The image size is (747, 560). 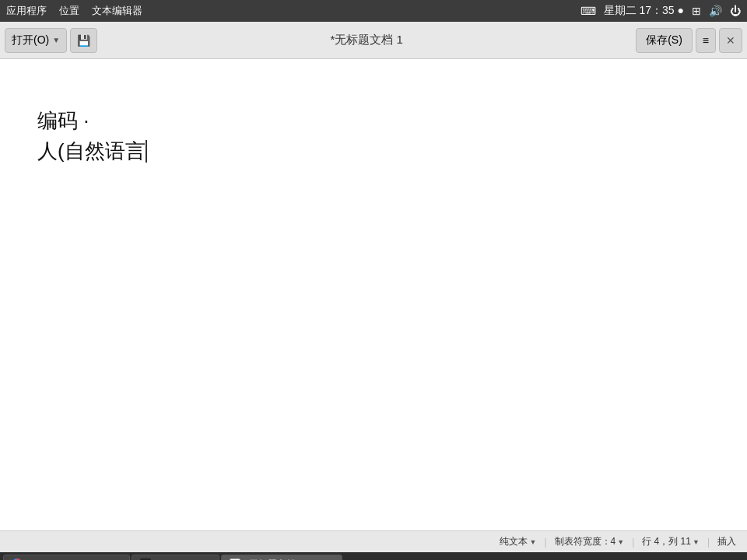 What do you see at coordinates (392, 151) in the screenshot?
I see `editor-line-2: 人(自然语言` at bounding box center [392, 151].